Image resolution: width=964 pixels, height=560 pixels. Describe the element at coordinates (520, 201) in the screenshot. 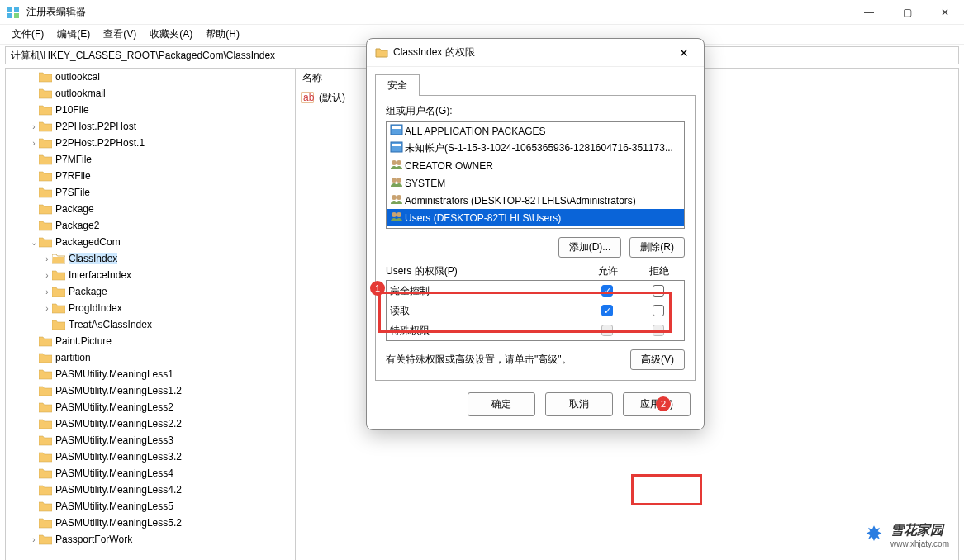

I see `group-label: Administrators (DESKTOP-82TLHLS\Administ…` at that location.